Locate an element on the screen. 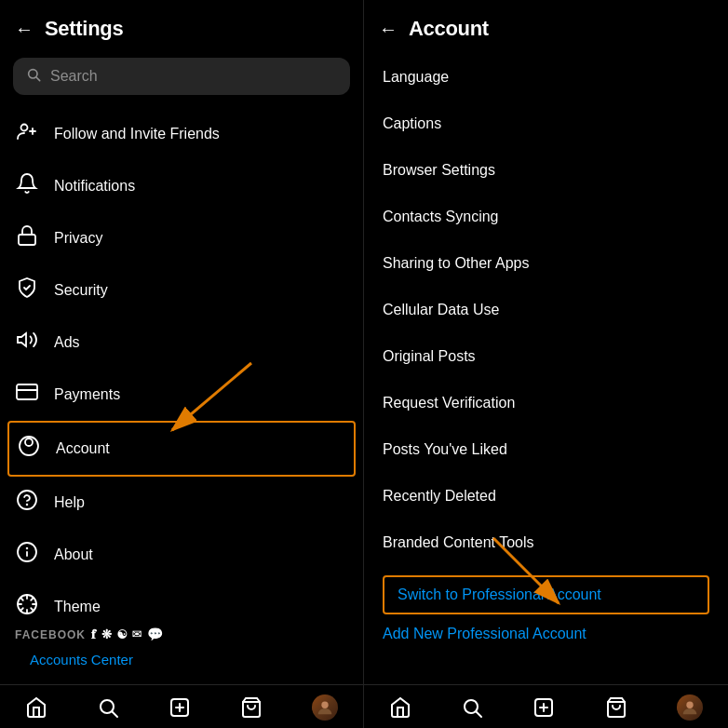  account-item-sharing: Sharing to Other Apps is located at coordinates (546, 263).